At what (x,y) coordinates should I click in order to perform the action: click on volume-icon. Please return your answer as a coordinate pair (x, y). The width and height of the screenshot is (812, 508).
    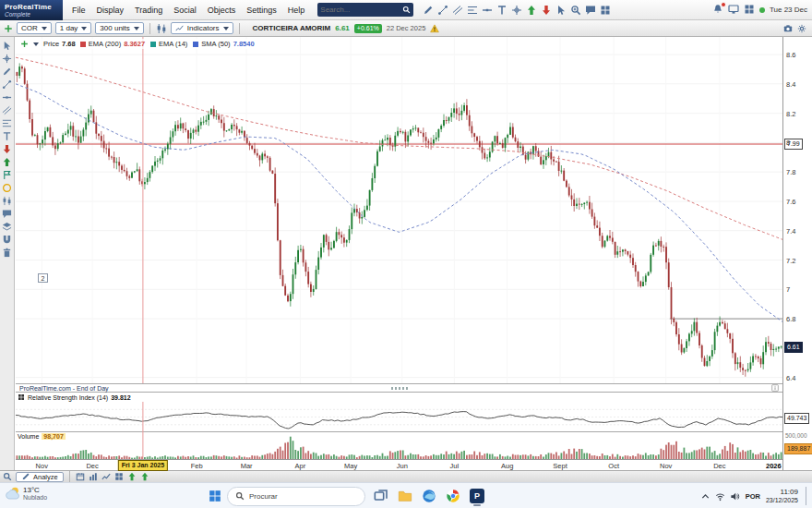
    Looking at the image, I should click on (734, 497).